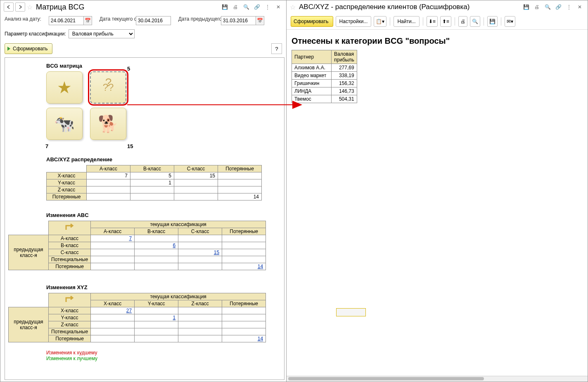 This screenshot has height=382, width=588. What do you see at coordinates (20, 7) in the screenshot?
I see `nav-forward-button` at bounding box center [20, 7].